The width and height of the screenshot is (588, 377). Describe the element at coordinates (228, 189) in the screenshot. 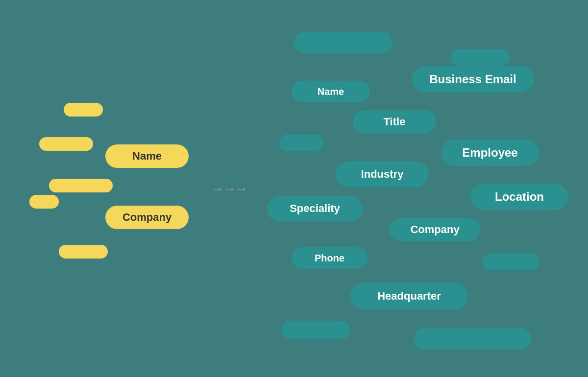

I see `transformation-arrows: →→→` at that location.